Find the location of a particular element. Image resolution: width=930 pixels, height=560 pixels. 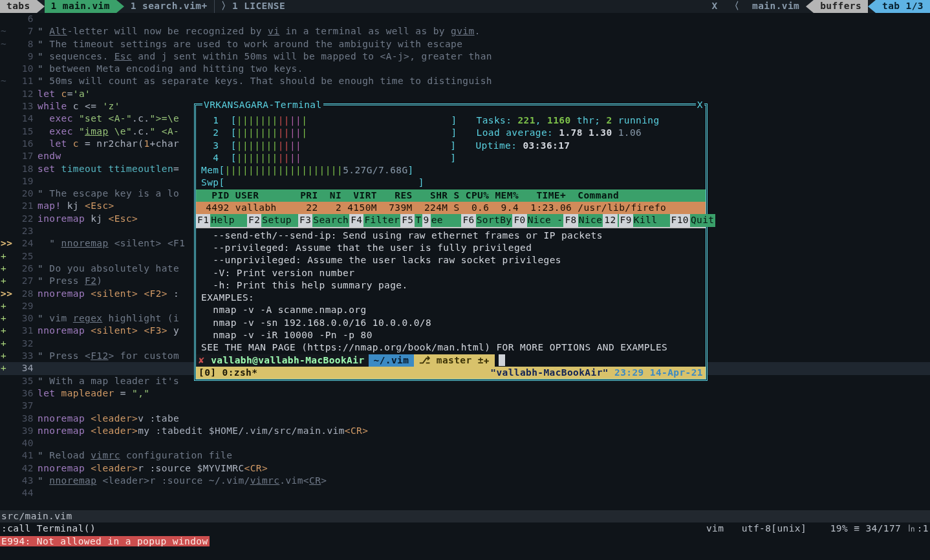

code-content: " between Meta encoding and hitting two … is located at coordinates (484, 69).